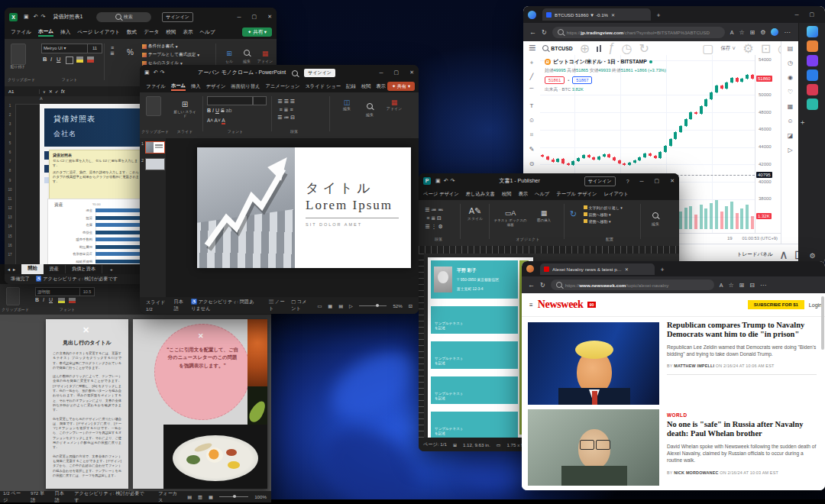 The height and width of the screenshot is (504, 825). I want to click on slideshow-icon: ▷, so click(351, 305).